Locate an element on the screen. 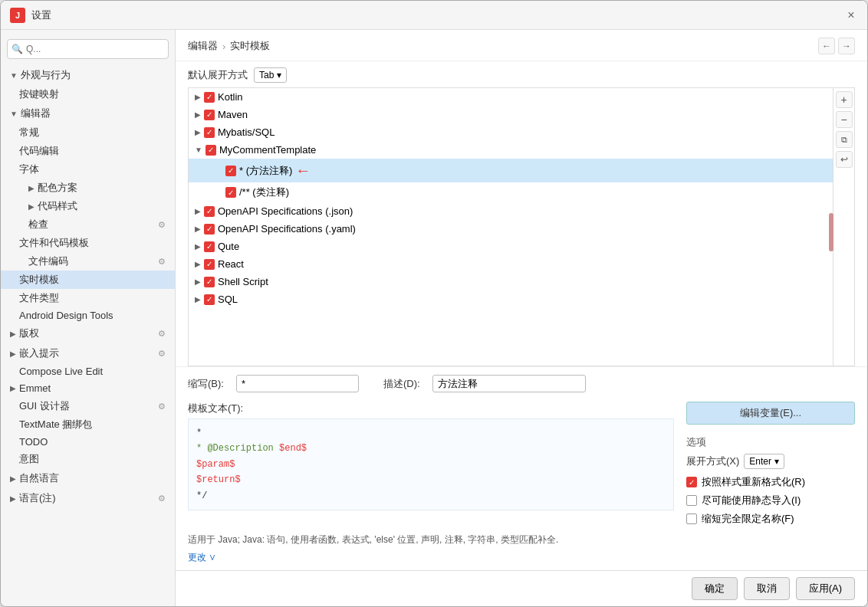  remove-template-button: − is located at coordinates (844, 120).